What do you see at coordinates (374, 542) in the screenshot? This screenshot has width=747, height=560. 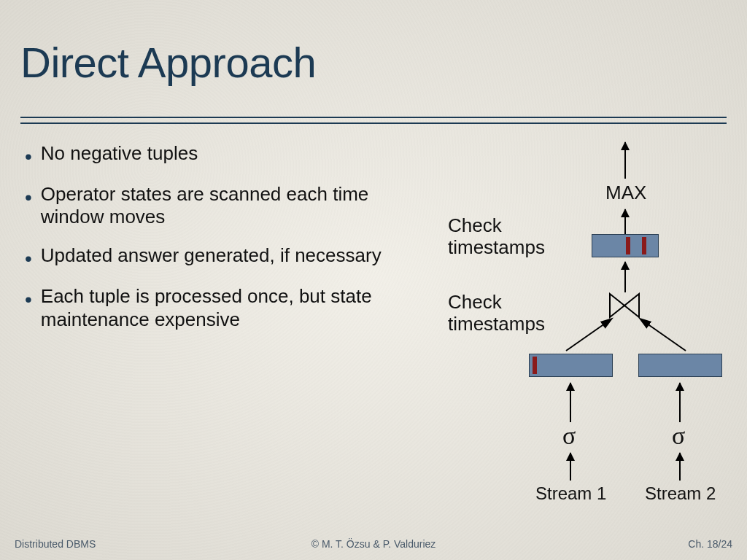 I see `slide-footer: Distributed DBMS © M. T. Özsu & P. Valdu…` at bounding box center [374, 542].